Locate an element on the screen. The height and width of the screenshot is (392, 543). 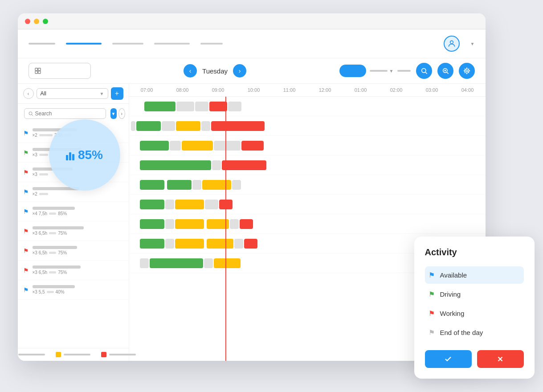
maximize-button is located at coordinates (45, 21).